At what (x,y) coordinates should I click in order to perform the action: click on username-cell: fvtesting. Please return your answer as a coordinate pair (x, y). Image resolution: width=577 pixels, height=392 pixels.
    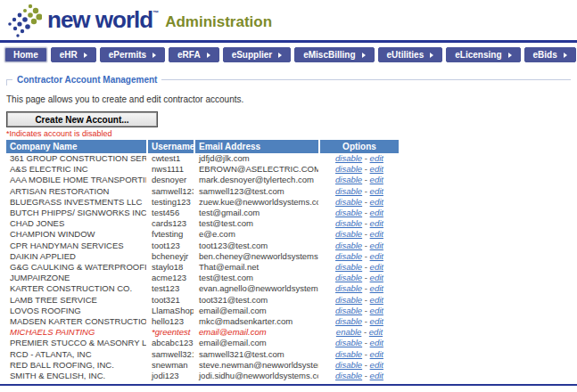
    Looking at the image, I should click on (171, 234).